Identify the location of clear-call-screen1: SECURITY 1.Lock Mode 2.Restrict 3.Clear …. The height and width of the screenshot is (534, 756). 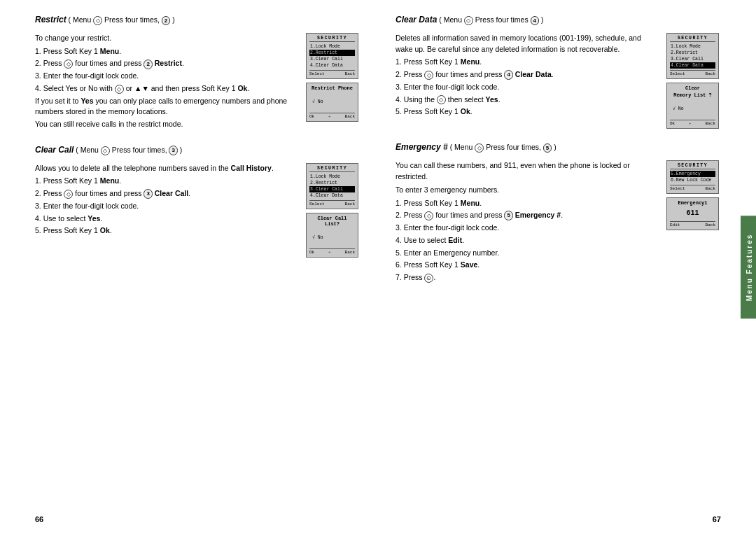
(332, 186).